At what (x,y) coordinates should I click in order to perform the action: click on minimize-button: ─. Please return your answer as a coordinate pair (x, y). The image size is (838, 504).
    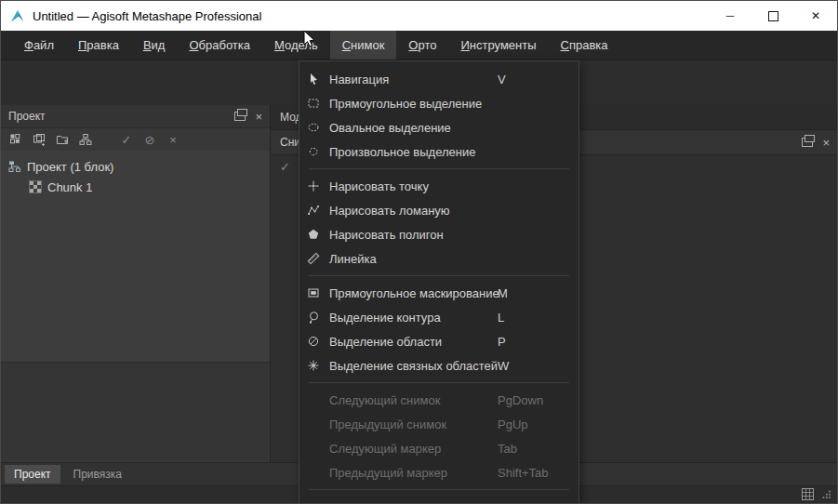
    Looking at the image, I should click on (730, 16).